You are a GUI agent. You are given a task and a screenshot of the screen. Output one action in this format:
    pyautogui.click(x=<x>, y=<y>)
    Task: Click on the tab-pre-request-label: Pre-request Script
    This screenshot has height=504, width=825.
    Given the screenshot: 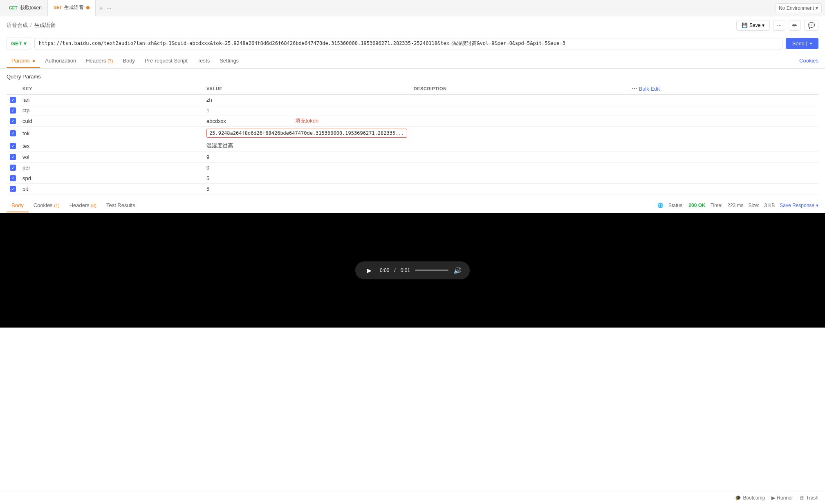 What is the action you would take?
    pyautogui.click(x=166, y=60)
    